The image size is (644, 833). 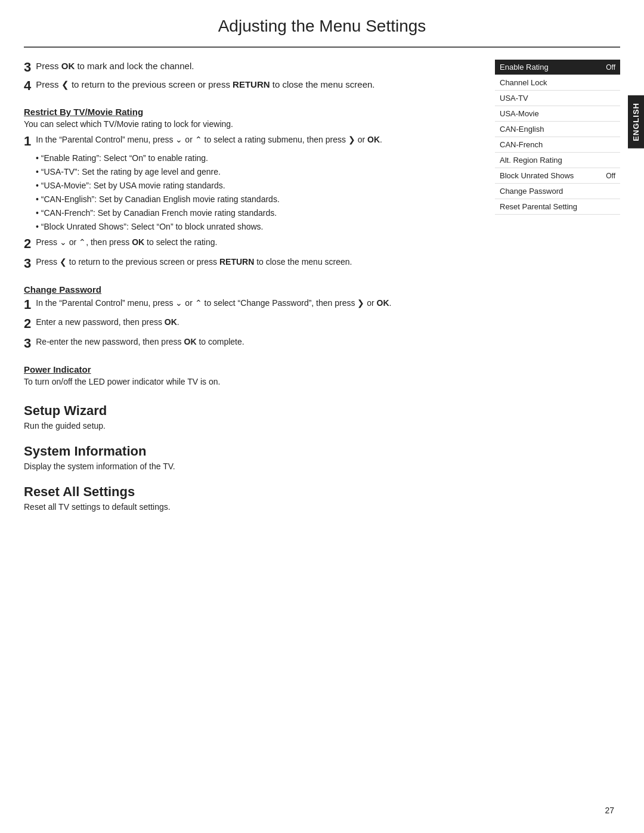 I want to click on setup-wizard-desc: Run the guided setup., so click(x=253, y=426).